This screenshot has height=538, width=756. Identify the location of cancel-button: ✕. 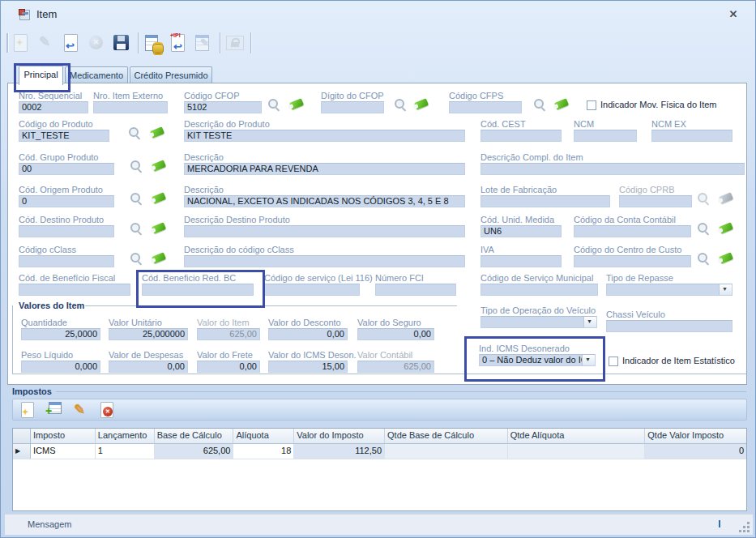
(96, 43).